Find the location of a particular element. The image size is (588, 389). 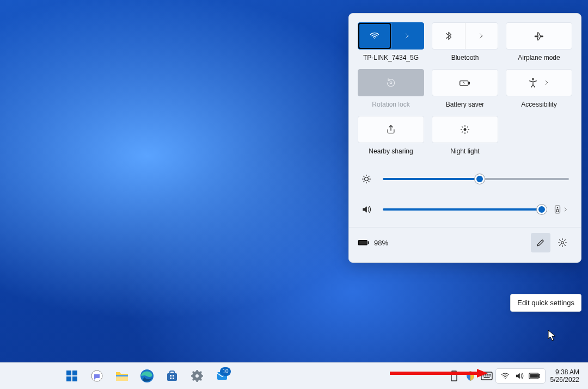

battery-percent-text: 98% is located at coordinates (381, 243).